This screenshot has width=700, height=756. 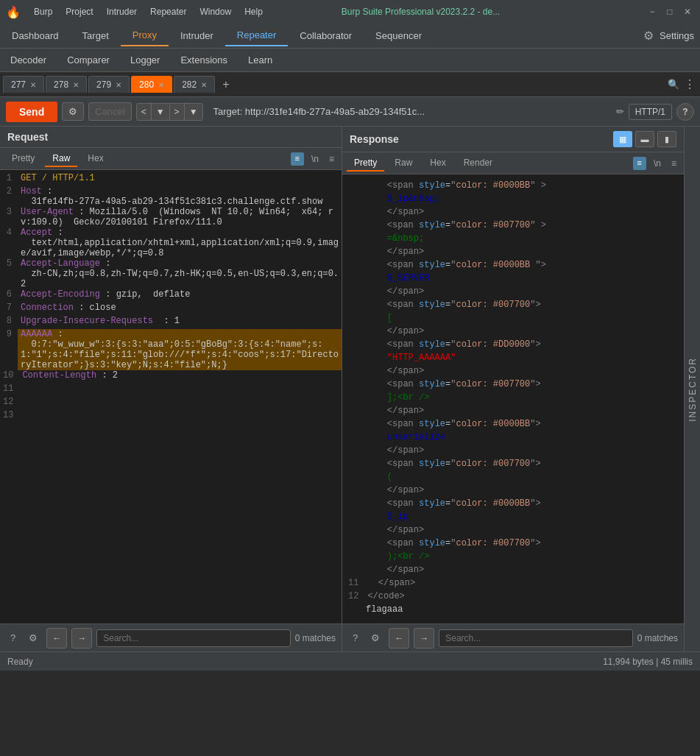 I want to click on nav-decoder: Decoder, so click(x=28, y=60).